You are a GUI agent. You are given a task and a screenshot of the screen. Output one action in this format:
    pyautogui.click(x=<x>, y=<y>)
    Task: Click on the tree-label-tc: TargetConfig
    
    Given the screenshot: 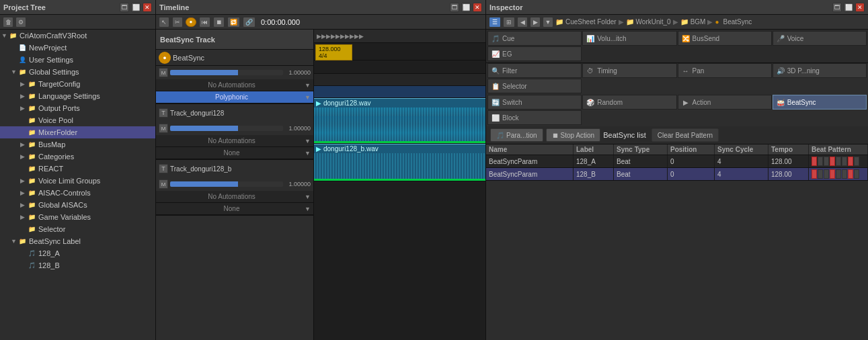 What is the action you would take?
    pyautogui.click(x=59, y=84)
    